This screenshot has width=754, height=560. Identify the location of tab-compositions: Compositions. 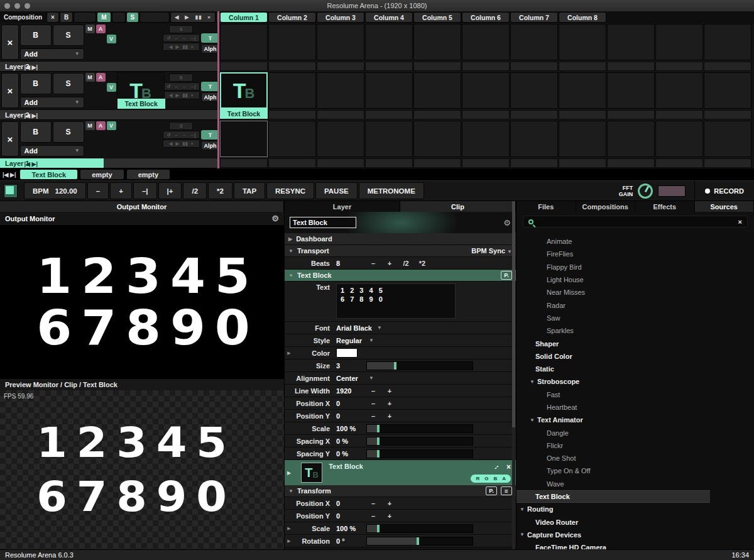
(606, 206).